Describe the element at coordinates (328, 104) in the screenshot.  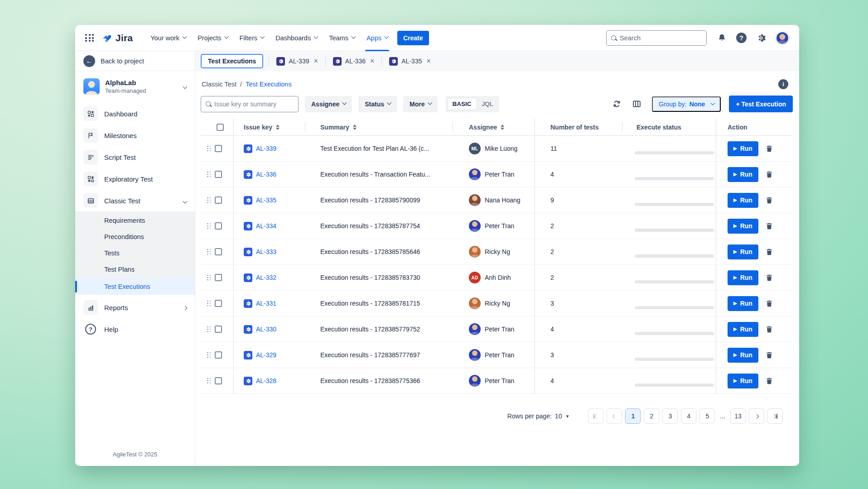
I see `assignee-filter-dropdown: Assignee` at that location.